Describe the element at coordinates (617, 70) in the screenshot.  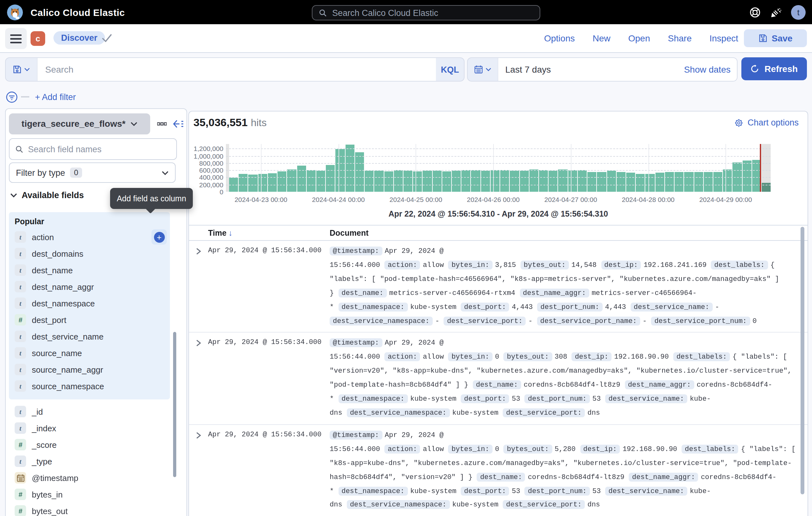
I see `time-range-value: Last 7 days Show dates` at that location.